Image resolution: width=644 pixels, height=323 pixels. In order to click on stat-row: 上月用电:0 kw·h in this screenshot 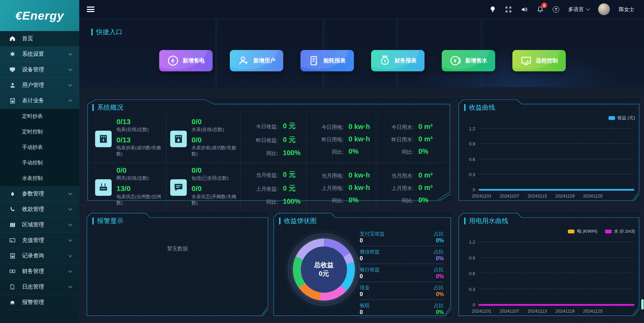, I will do `click(342, 188)`.